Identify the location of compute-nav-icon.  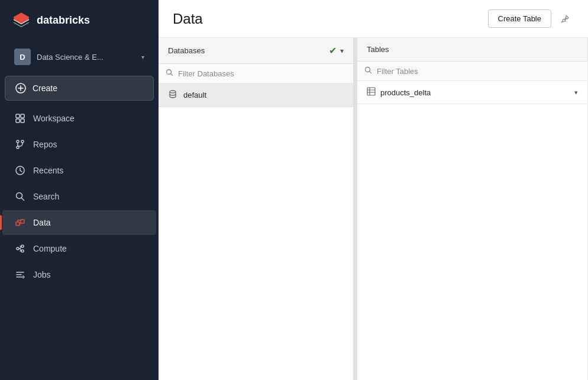
(20, 249).